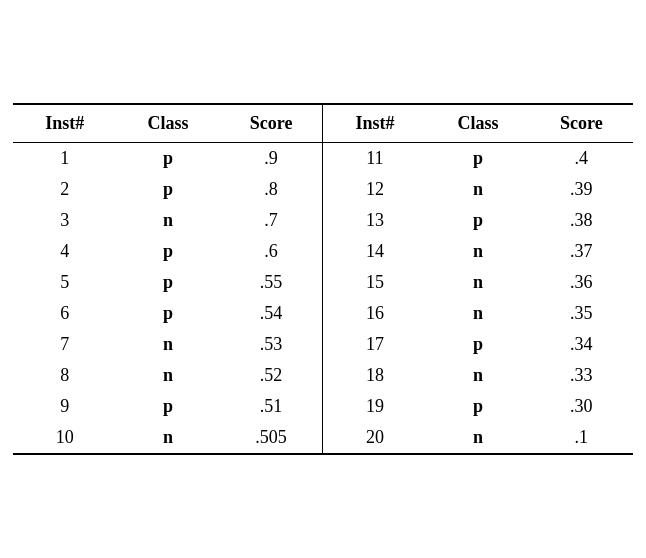 The height and width of the screenshot is (558, 646). What do you see at coordinates (582, 406) in the screenshot?
I see `right-score-cell: .30` at bounding box center [582, 406].